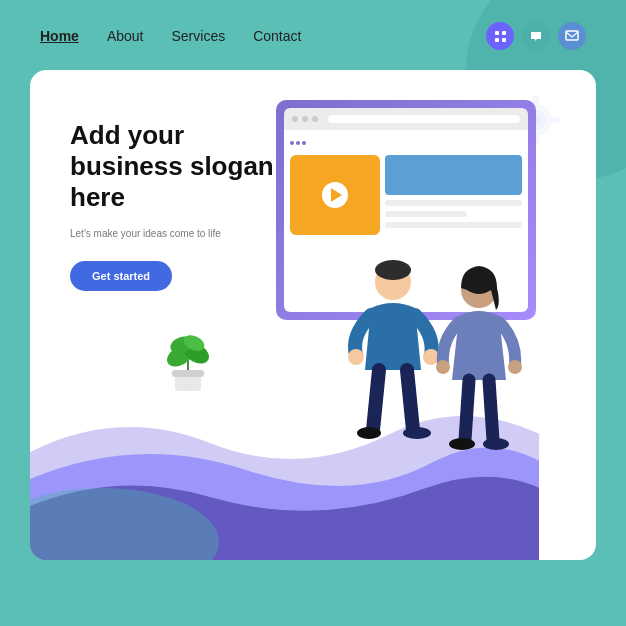 The width and height of the screenshot is (626, 626). Describe the element at coordinates (313, 30) in the screenshot. I see `header: Home About Services Contact` at that location.